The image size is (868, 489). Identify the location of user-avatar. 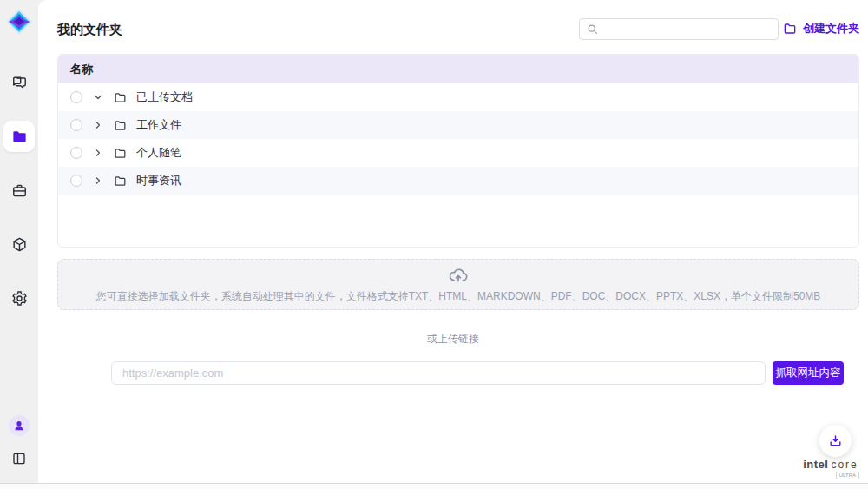
(19, 426).